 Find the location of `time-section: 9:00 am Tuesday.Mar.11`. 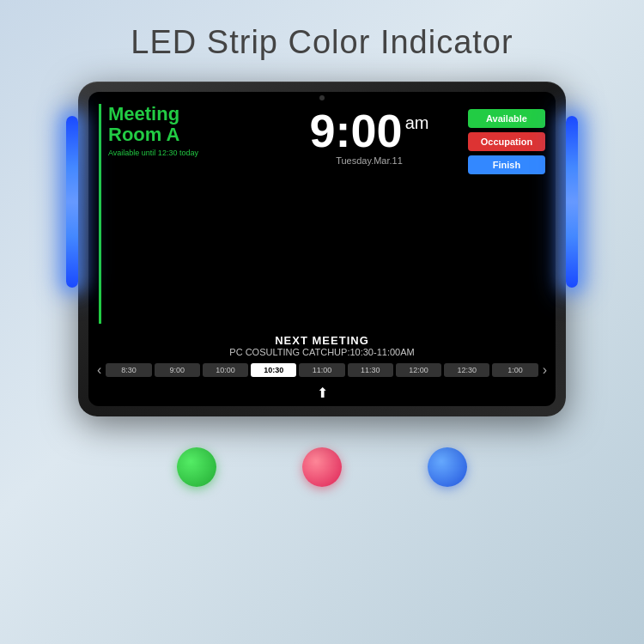

time-section: 9:00 am Tuesday.Mar.11 is located at coordinates (369, 214).